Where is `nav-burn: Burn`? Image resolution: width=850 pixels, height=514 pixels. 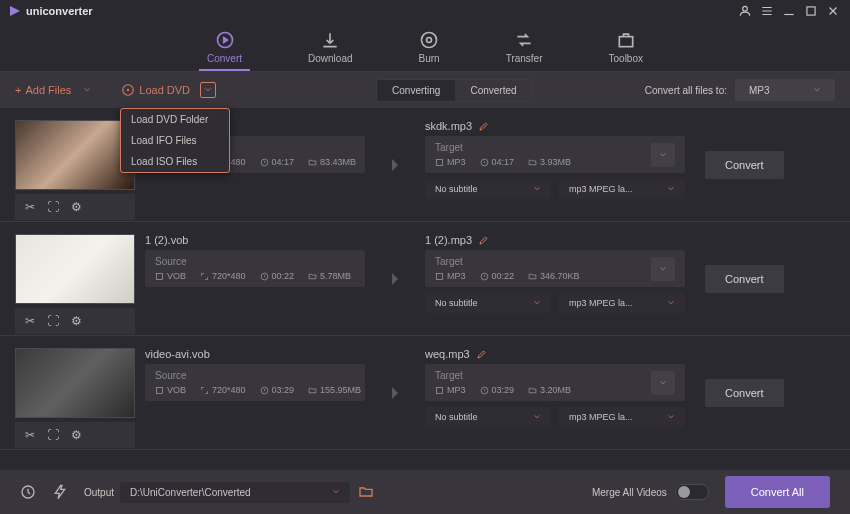
nav-burn: Burn is located at coordinates (430, 46).